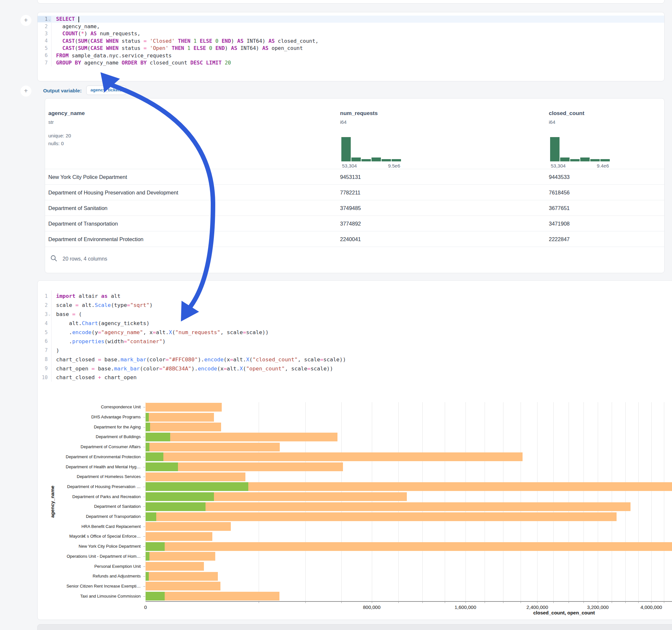 The image size is (672, 630). Describe the element at coordinates (90, 417) in the screenshot. I see `y-axis-label: DHS Advantage Programs` at that location.